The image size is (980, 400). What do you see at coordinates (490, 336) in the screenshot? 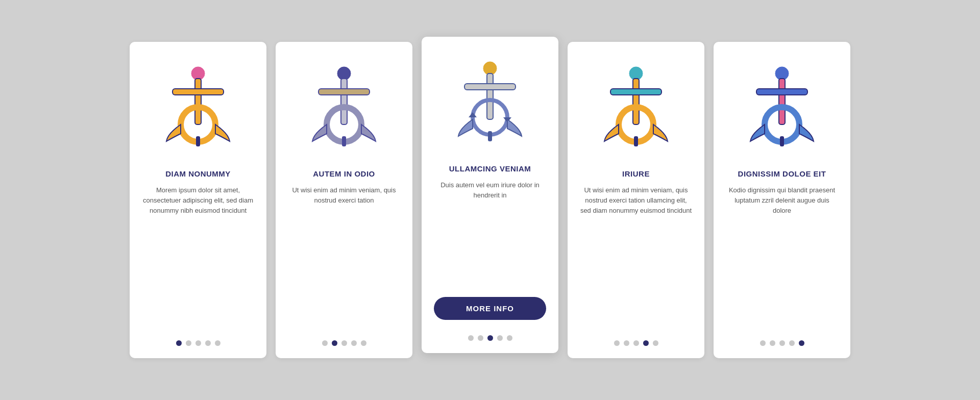
I see `card-3-dots` at bounding box center [490, 336].